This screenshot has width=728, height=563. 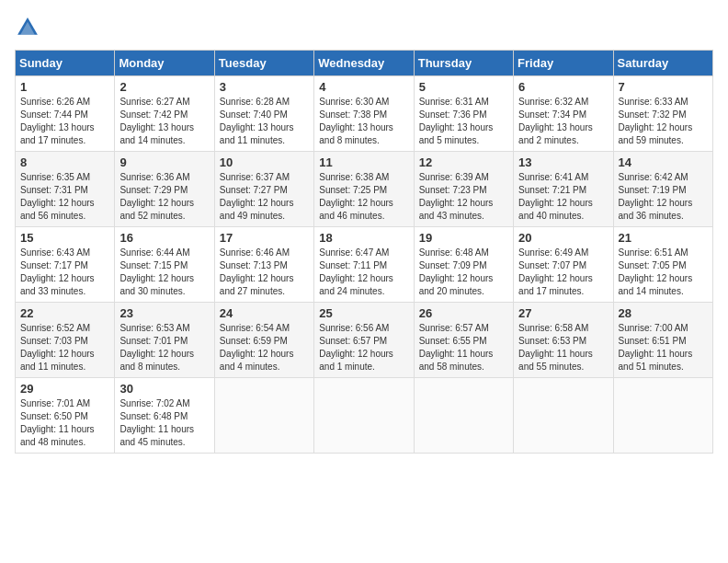 What do you see at coordinates (65, 340) in the screenshot?
I see `calendar-cell: 22 Sunrise: 6:52 AMSunset: 7:03 PMDaylig…` at bounding box center [65, 340].